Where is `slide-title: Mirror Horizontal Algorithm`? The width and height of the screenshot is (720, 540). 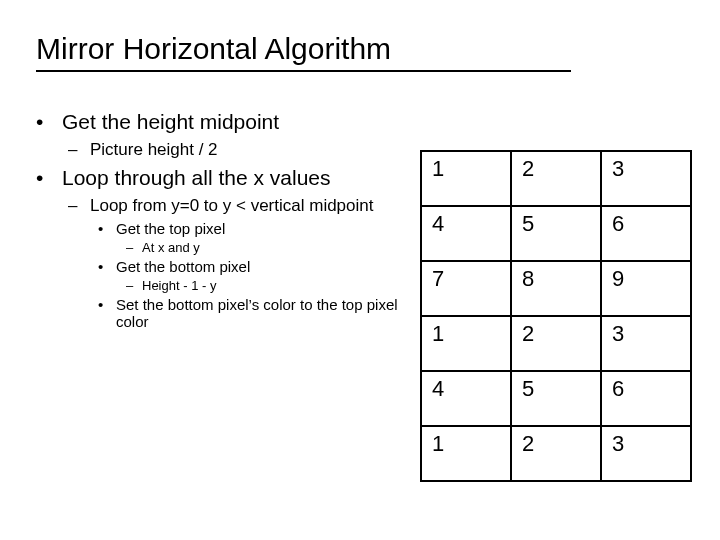 slide-title: Mirror Horizontal Algorithm is located at coordinates (304, 52).